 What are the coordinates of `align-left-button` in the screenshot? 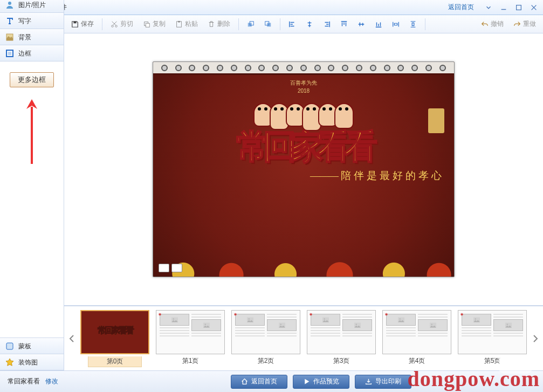 It's located at (292, 24).